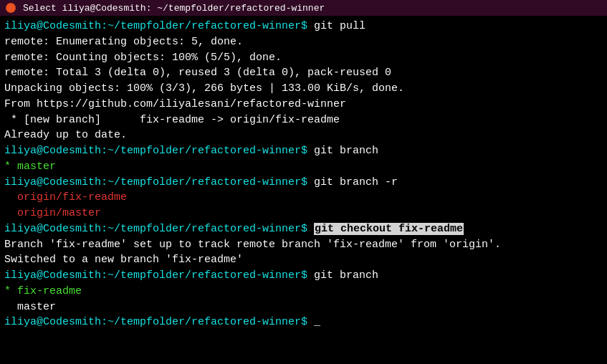 Image resolution: width=607 pixels, height=364 pixels. What do you see at coordinates (304, 260) in the screenshot?
I see `terminal-line: Switched to a new branch 'fix-readme'` at bounding box center [304, 260].